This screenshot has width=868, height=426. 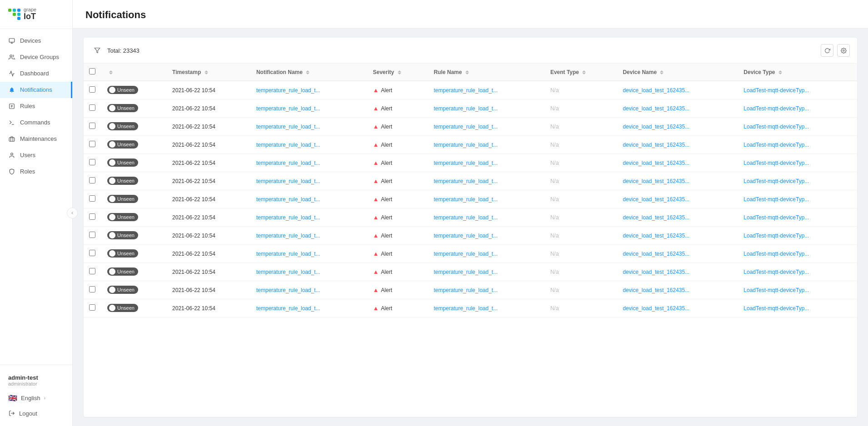 I want to click on header-timestamp: Timestamp, so click(x=209, y=72).